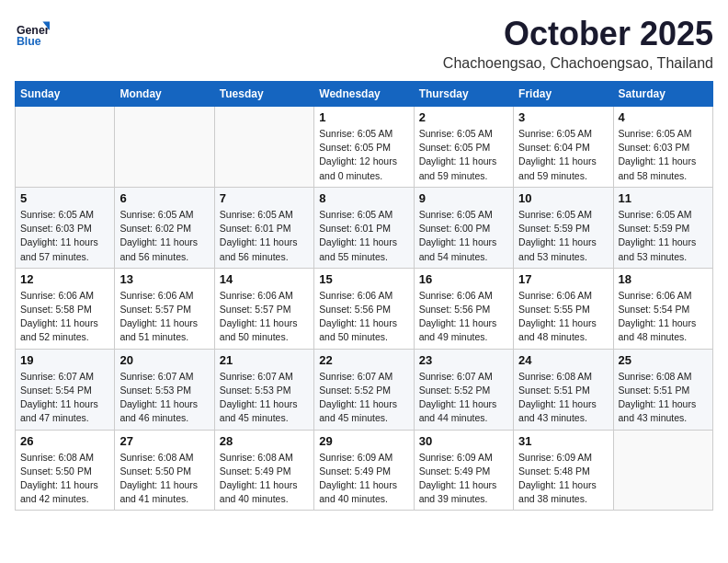  What do you see at coordinates (663, 147) in the screenshot?
I see `calendar-cell: 4Sunrise: 6:05 AMSunset: 6:03 PMDaylight…` at bounding box center [663, 147].